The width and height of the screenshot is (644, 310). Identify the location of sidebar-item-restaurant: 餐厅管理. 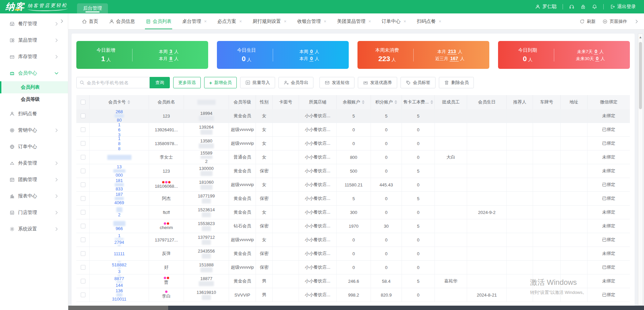
(34, 24).